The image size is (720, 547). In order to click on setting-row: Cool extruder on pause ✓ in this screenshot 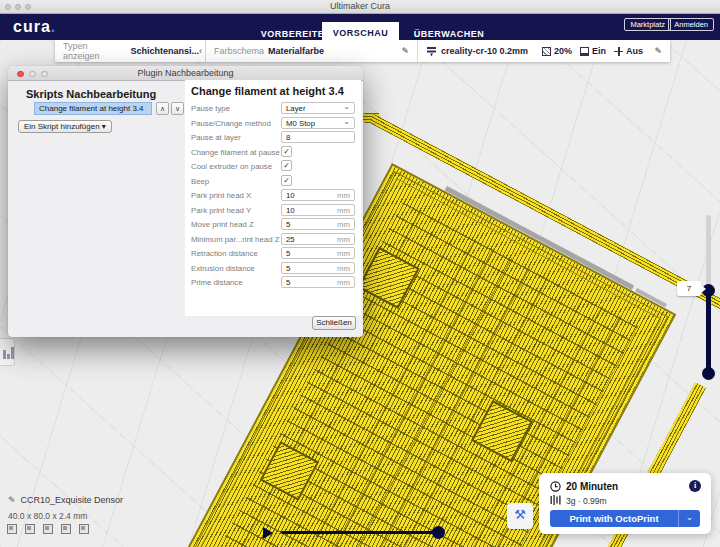, I will do `click(274, 167)`.